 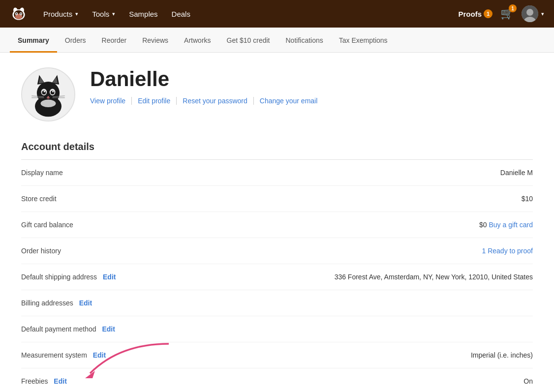 I want to click on label-billing-address: Billing addresses Edit, so click(x=57, y=303).